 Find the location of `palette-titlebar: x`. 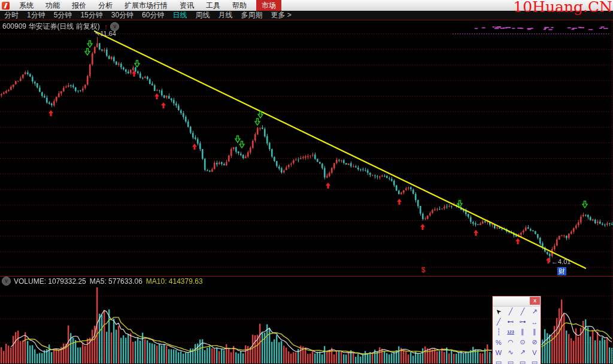

palette-titlebar: x is located at coordinates (517, 302).